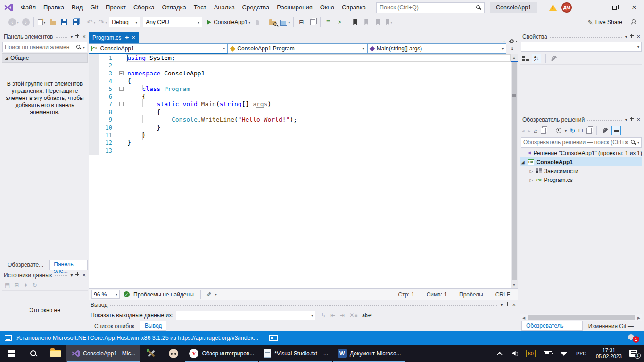 This screenshot has width=644, height=362. Describe the element at coordinates (122, 104) in the screenshot. I see `fold-toggle: −` at that location.